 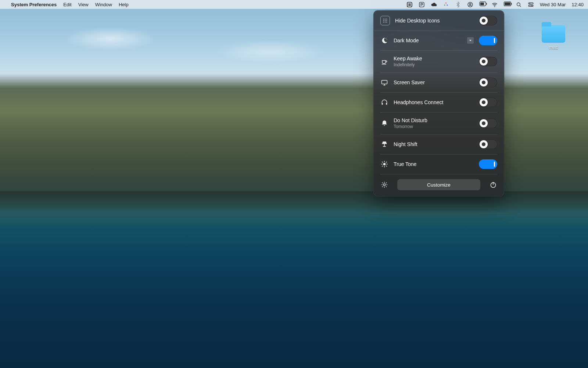 I want to click on battery-icon, so click(x=506, y=4).